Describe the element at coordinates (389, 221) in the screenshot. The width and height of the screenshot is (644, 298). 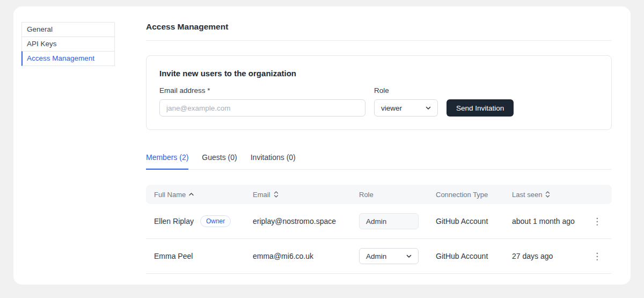
I see `role-readonly-field: Admin` at that location.